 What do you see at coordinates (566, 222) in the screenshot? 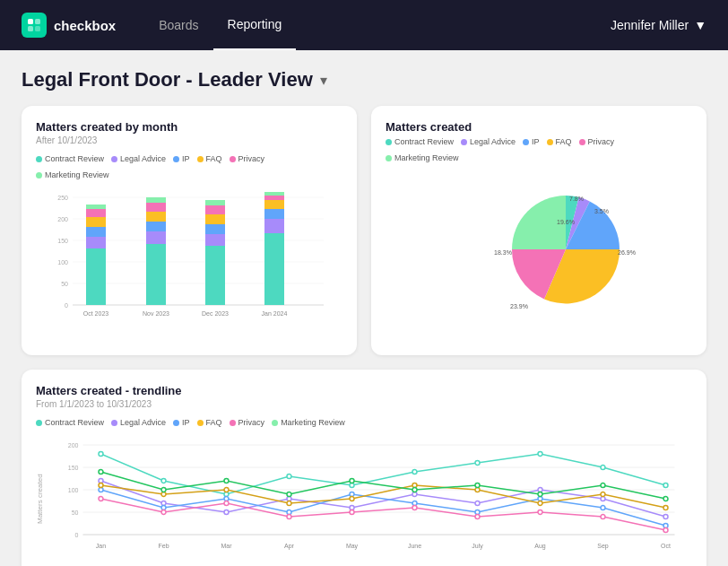
I see `svg-text: 19.6%` at bounding box center [566, 222].